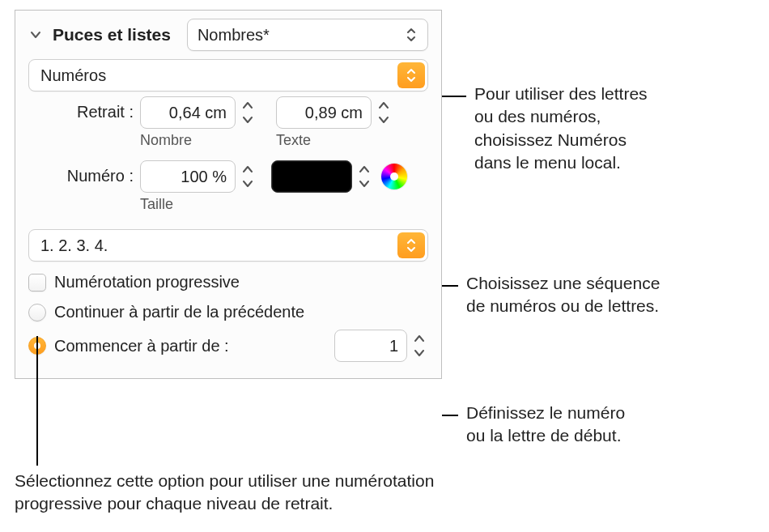 This screenshot has height=532, width=769. Describe the element at coordinates (142, 347) in the screenshot. I see `startfrom-radio-label: Commencer à partir de :` at that location.